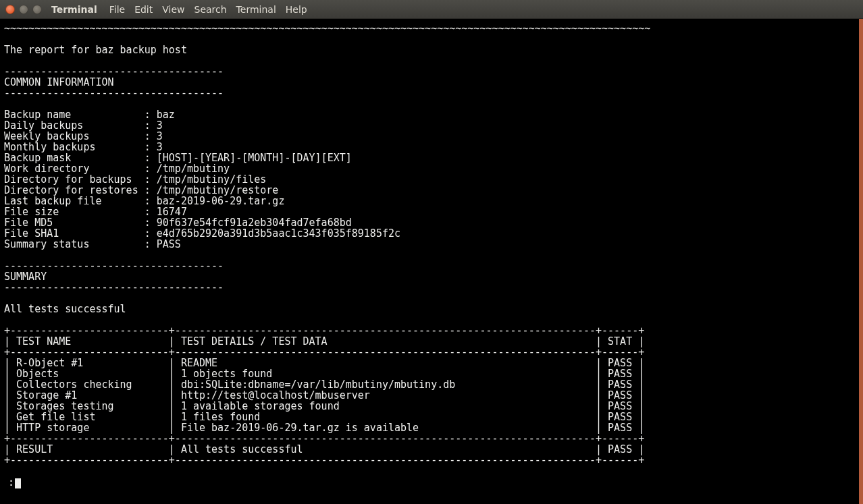 This screenshot has height=504, width=863. I want to click on prompt-char: :, so click(11, 482).